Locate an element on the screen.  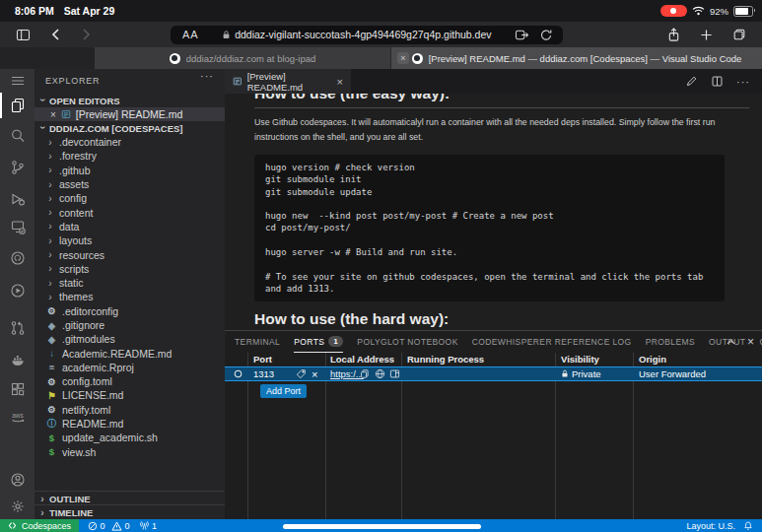
tree-file-LICENSE.md: ⚑LICENSE.md is located at coordinates (130, 395).